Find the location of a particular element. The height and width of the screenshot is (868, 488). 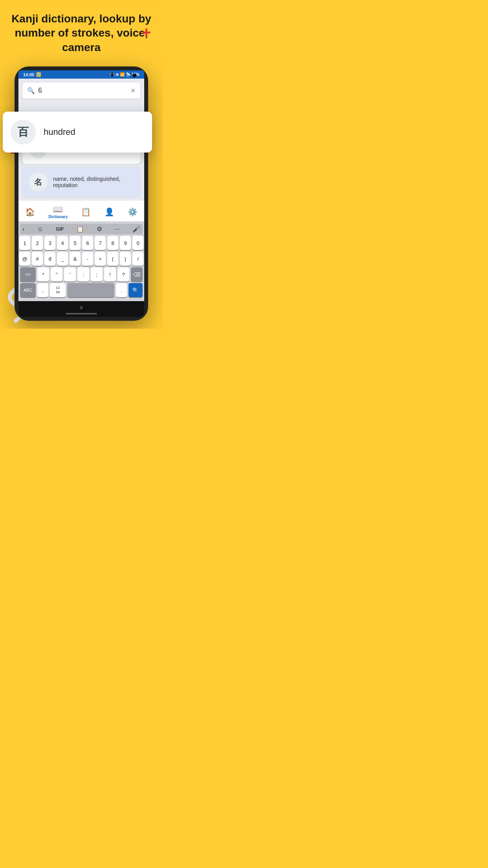

back-key: ‹ is located at coordinates (24, 229).